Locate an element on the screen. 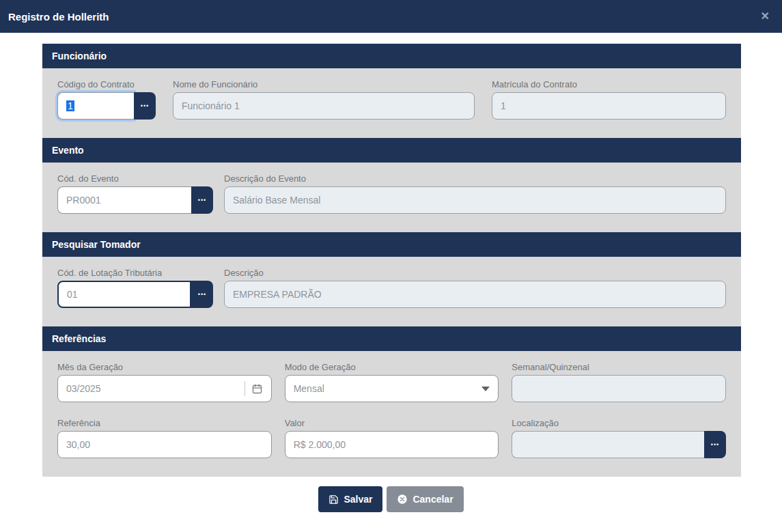 The height and width of the screenshot is (532, 782). field-valor: Valor R$ 2.000,00 is located at coordinates (392, 438).